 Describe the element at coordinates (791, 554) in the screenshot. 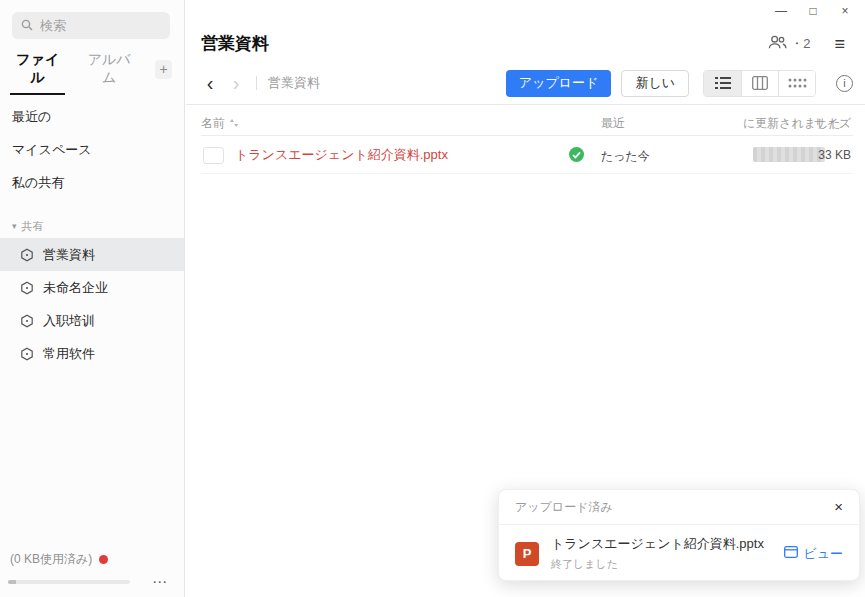

I see `preview-icon` at that location.